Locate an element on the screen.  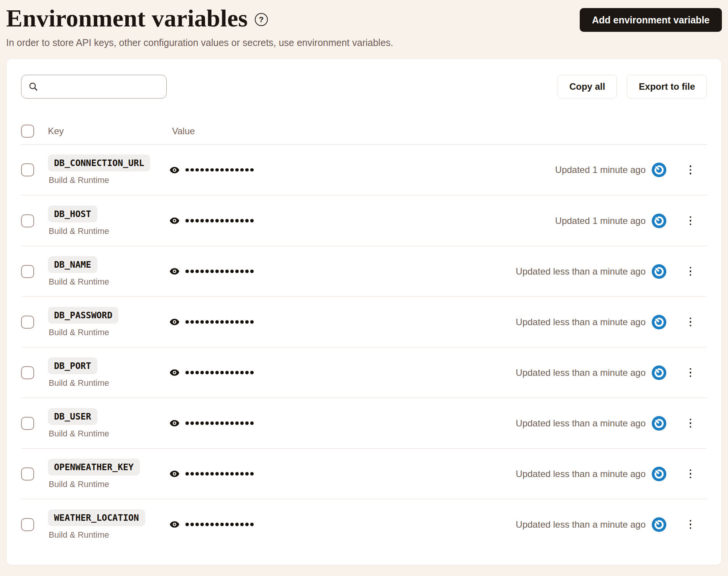
key-cell: WEATHER_LOCATION Build & Runtime is located at coordinates (105, 525).